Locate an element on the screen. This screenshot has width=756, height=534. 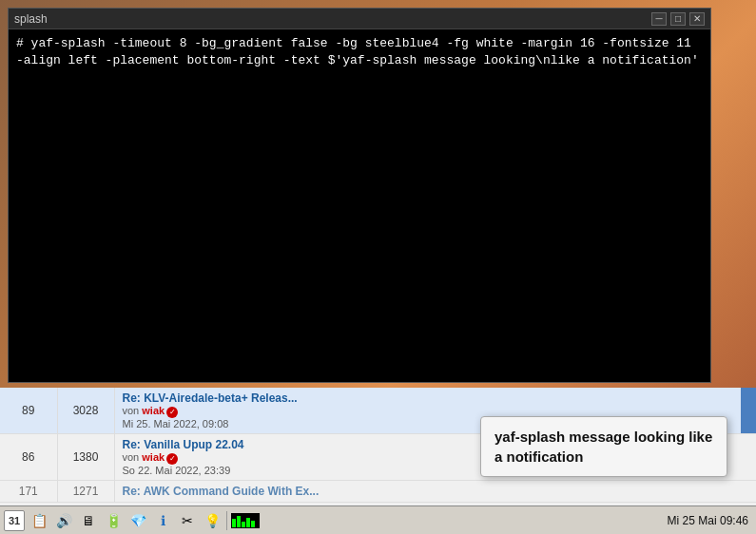
notification-text: yaf-splash message looking like a notifi… is located at coordinates (604, 447).